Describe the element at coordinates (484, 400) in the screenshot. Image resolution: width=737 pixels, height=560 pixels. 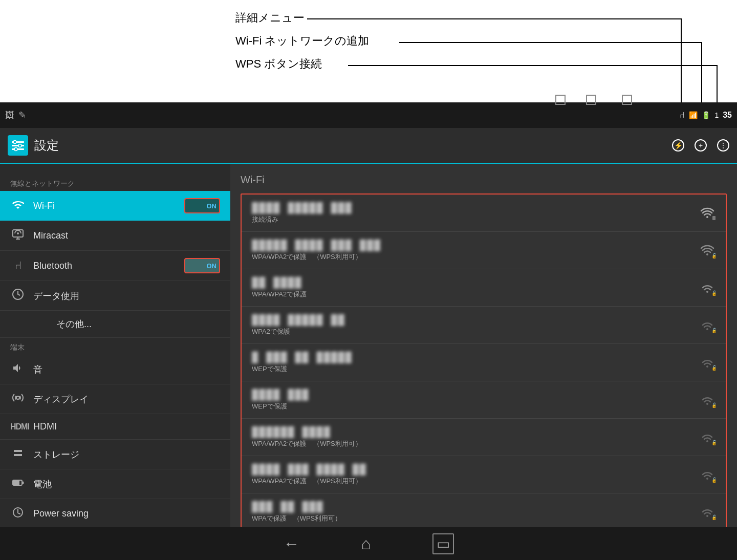
I see `wifi-network-item-6: ▓▓▓▓ ▓▓▓ WEPで保護 🔒` at that location.